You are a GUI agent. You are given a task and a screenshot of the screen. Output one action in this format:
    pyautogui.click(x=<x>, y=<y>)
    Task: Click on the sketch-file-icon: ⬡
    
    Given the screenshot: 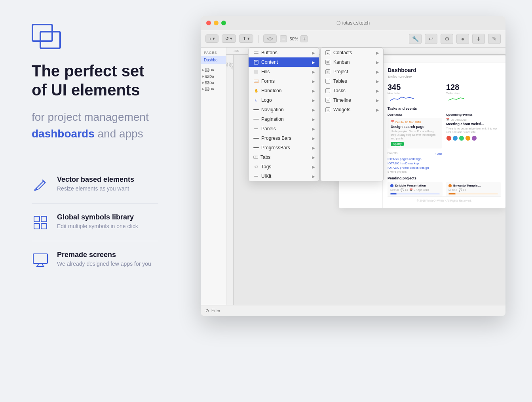 What is the action you would take?
    pyautogui.click(x=338, y=23)
    